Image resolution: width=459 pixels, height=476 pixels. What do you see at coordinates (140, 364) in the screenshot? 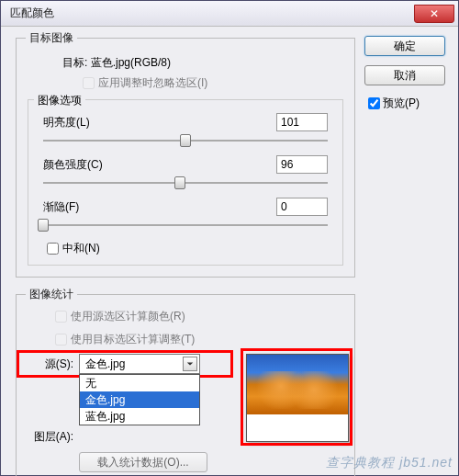
I see `source-combo: 金色.jpg 无 金色.jpg 蓝色.jpg` at bounding box center [140, 364].